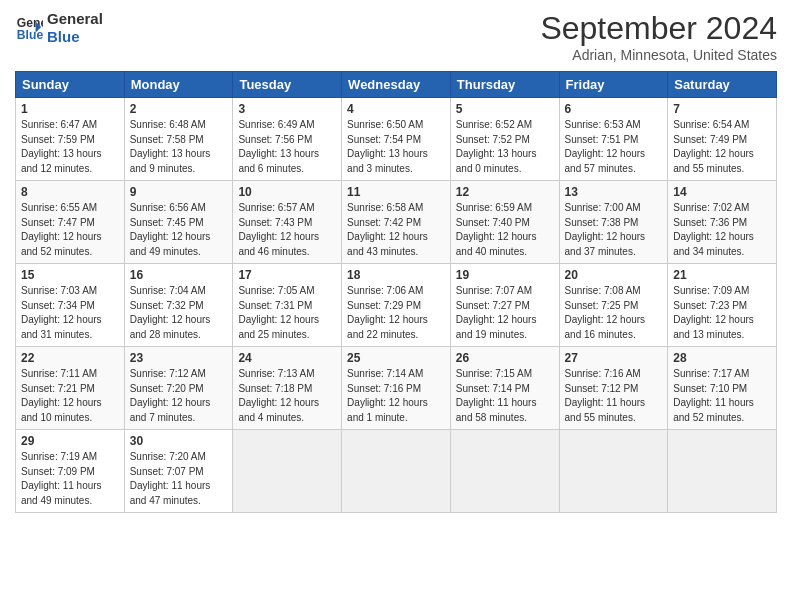 This screenshot has height=612, width=792. What do you see at coordinates (722, 358) in the screenshot?
I see `day-number-28: 28` at bounding box center [722, 358].